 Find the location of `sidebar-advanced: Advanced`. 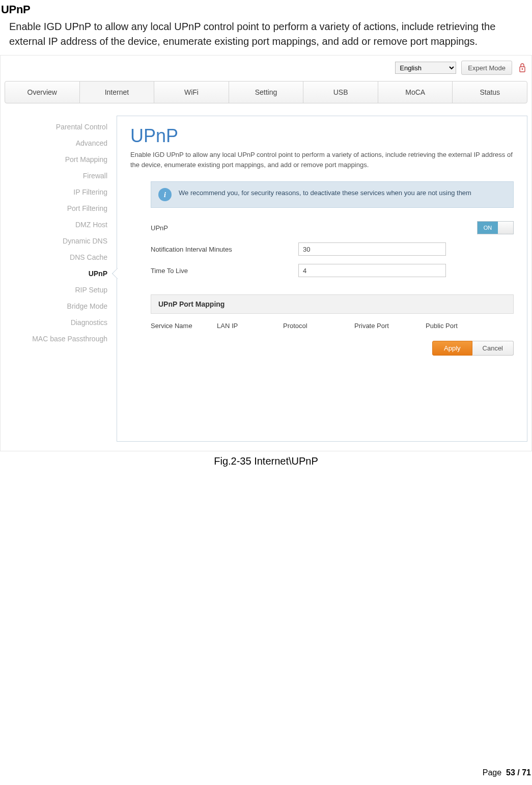

sidebar-advanced: Advanced is located at coordinates (61, 143).